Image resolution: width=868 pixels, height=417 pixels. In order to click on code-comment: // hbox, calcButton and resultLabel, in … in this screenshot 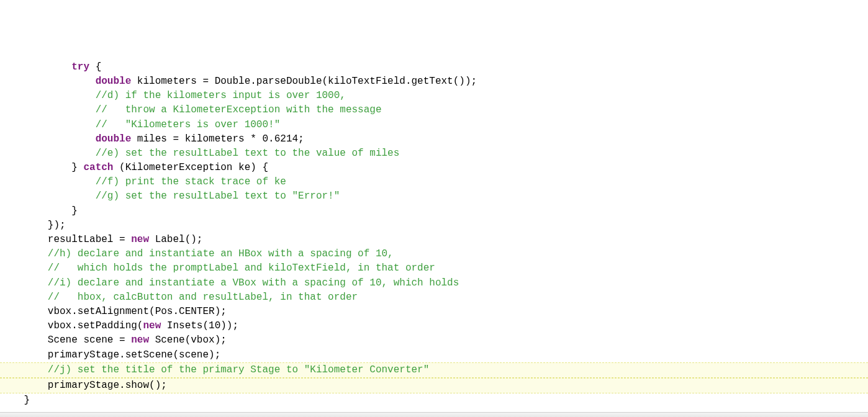, I will do `click(202, 297)`.